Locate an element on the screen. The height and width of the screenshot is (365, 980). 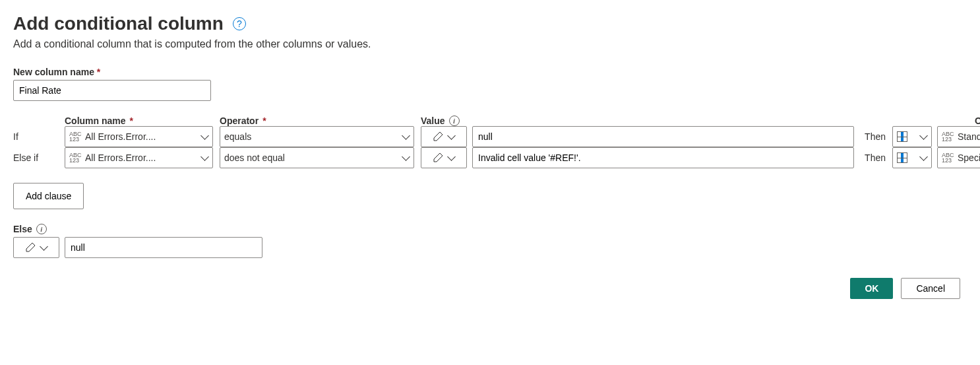
col-header-operator: Operator is located at coordinates (317, 121).